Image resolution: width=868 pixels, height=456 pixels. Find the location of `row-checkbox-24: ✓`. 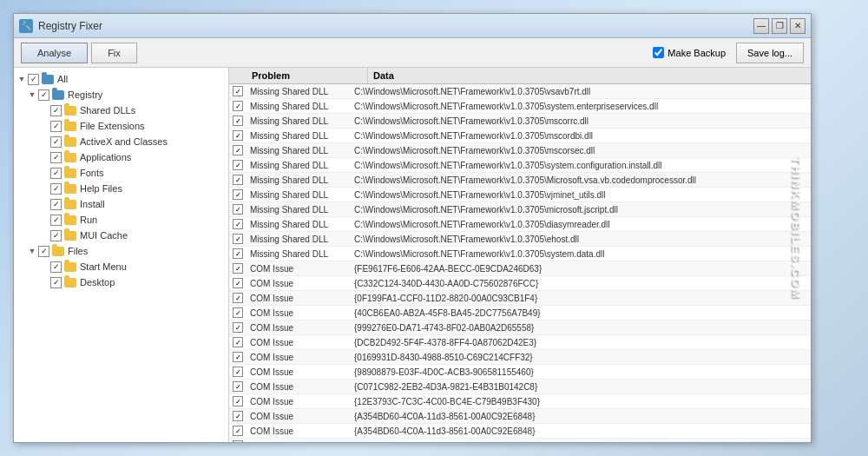

row-checkbox-24: ✓ is located at coordinates (238, 441).